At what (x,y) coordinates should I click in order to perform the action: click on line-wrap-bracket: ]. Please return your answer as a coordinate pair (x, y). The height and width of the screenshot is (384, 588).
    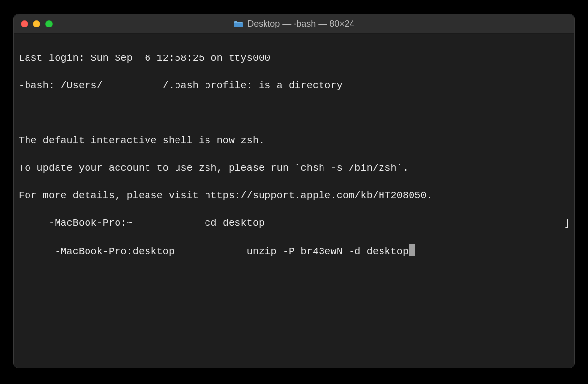
    Looking at the image, I should click on (567, 223).